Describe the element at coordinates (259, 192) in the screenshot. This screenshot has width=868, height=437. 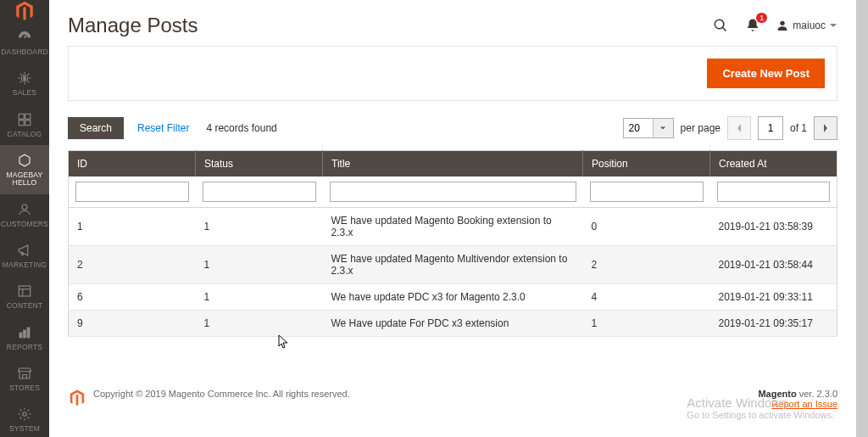
I see `filter-status-input` at that location.